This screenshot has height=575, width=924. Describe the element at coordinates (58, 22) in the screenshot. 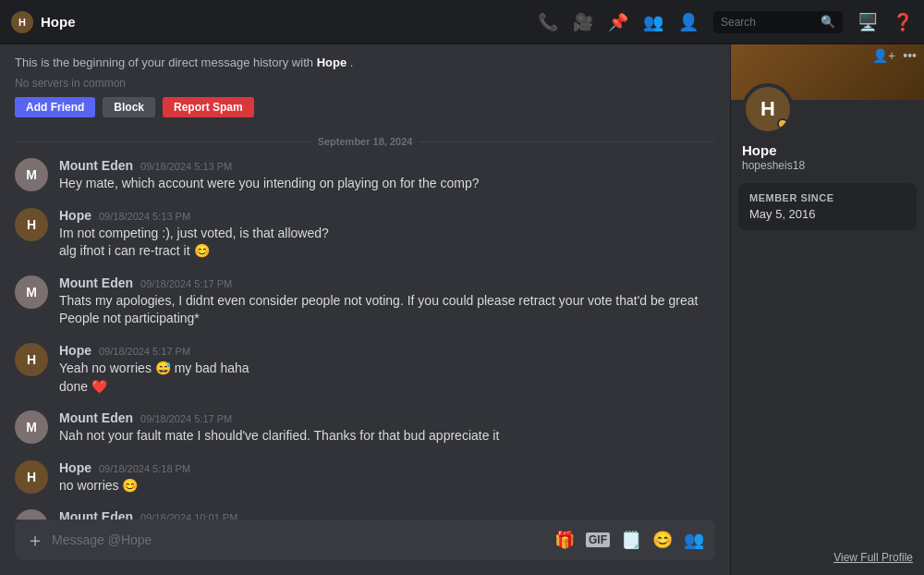

I see `top-bar-title: Hope` at that location.